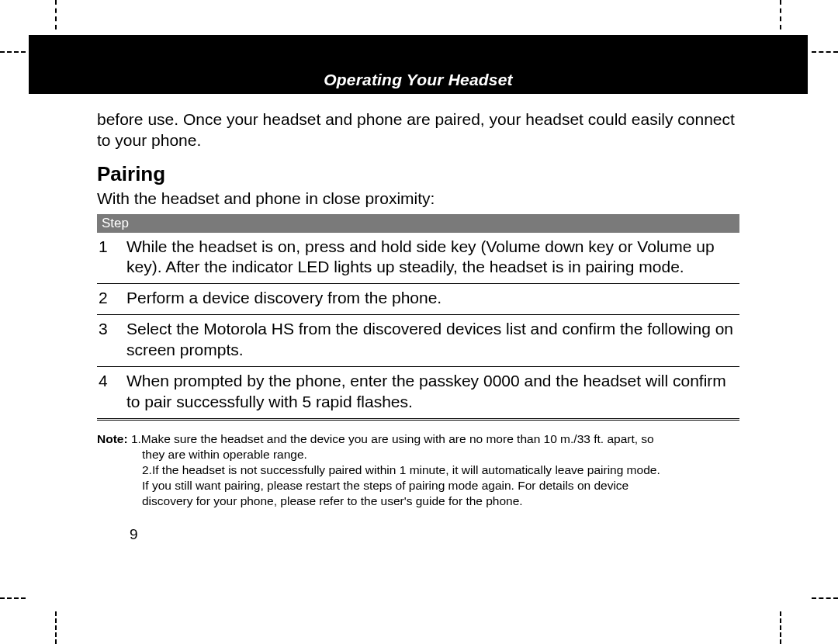 Image resolution: width=838 pixels, height=644 pixels. What do you see at coordinates (418, 535) in the screenshot?
I see `page-number: 9` at bounding box center [418, 535].